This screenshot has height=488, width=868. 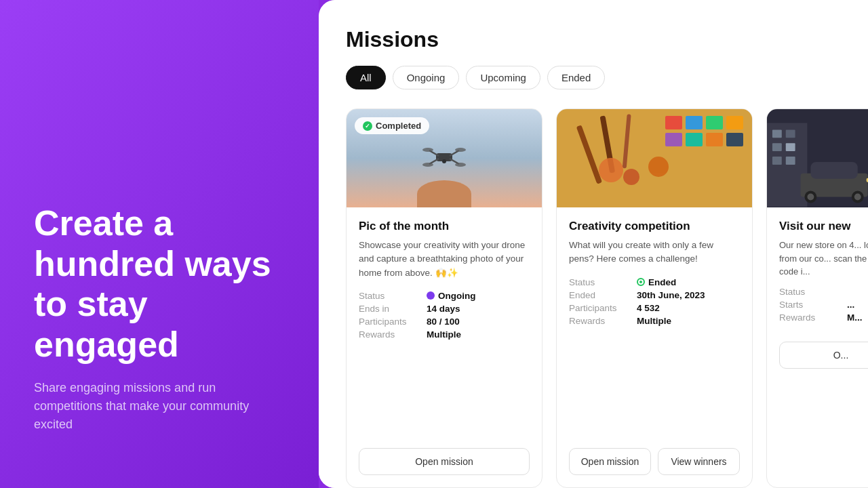 What do you see at coordinates (593, 77) in the screenshot?
I see `filter-tabs: All Ongoing Upcoming Ended` at bounding box center [593, 77].